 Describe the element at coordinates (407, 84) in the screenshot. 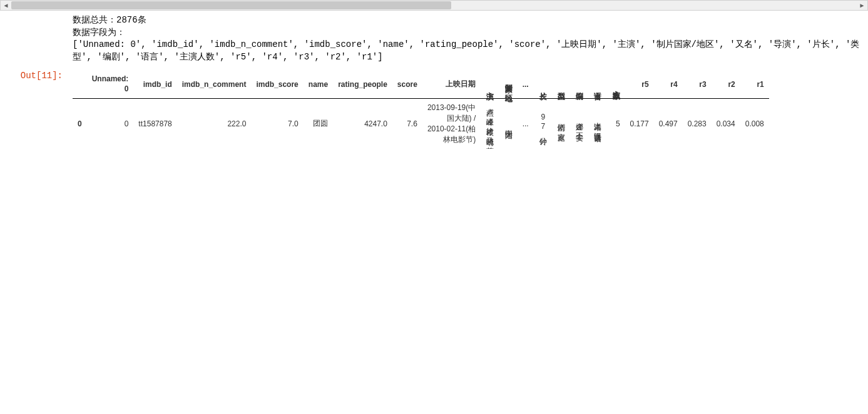

I see `col-score: score` at that location.